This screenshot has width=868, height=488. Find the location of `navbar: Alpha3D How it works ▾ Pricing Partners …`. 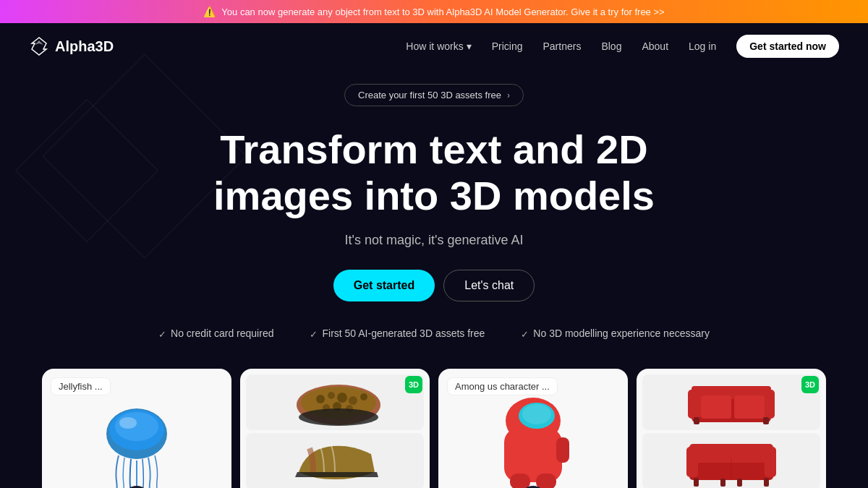

navbar: Alpha3D How it works ▾ Pricing Partners … is located at coordinates (434, 46).